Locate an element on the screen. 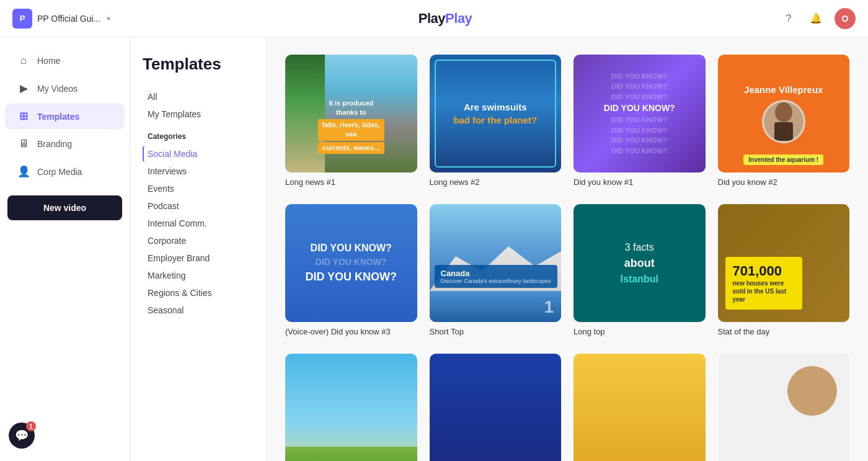 The width and height of the screenshot is (868, 461). sidebar-item-branding-label: Branding is located at coordinates (55, 144).